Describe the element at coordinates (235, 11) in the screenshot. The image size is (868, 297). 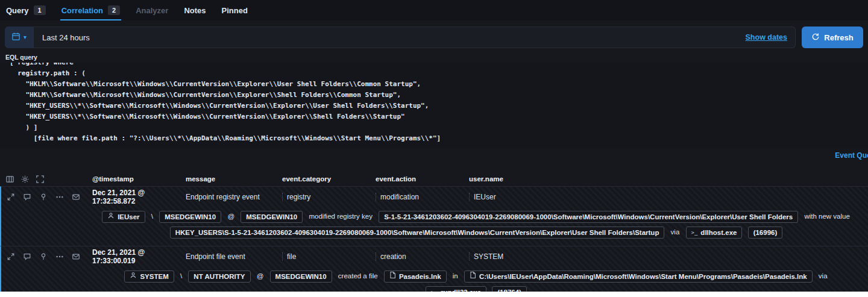
I see `tab-pinned-label: Pinned` at that location.